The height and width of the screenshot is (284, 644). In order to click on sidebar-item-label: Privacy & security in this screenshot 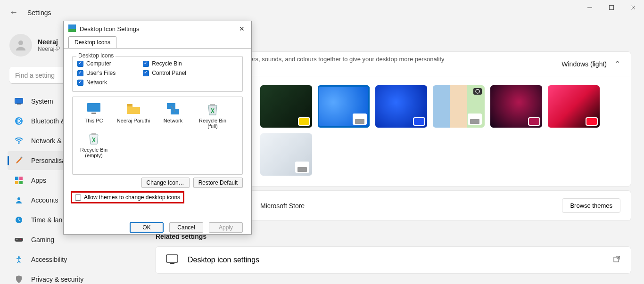, I will do `click(58, 279)`.